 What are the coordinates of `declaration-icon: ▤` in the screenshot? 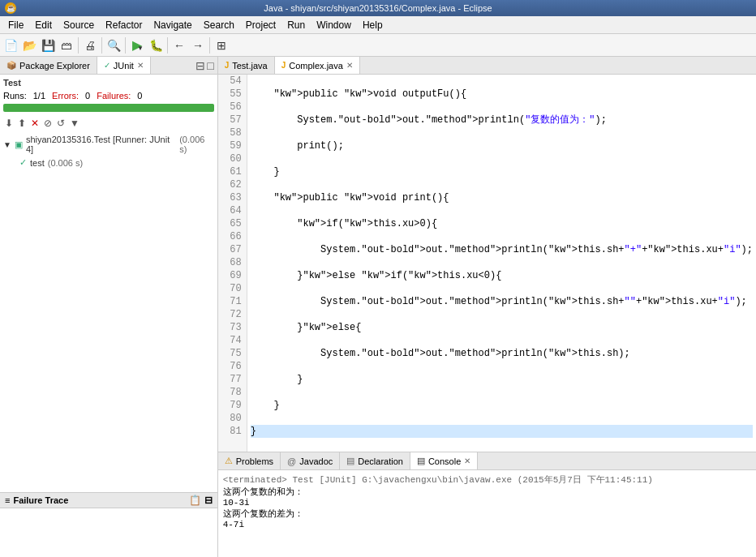 It's located at (350, 461).